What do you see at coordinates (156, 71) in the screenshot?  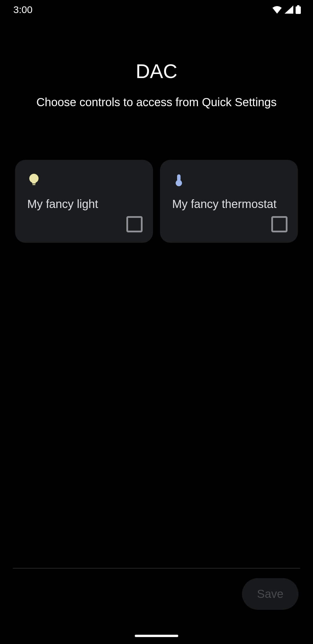 I see `page-title: DAC` at bounding box center [156, 71].